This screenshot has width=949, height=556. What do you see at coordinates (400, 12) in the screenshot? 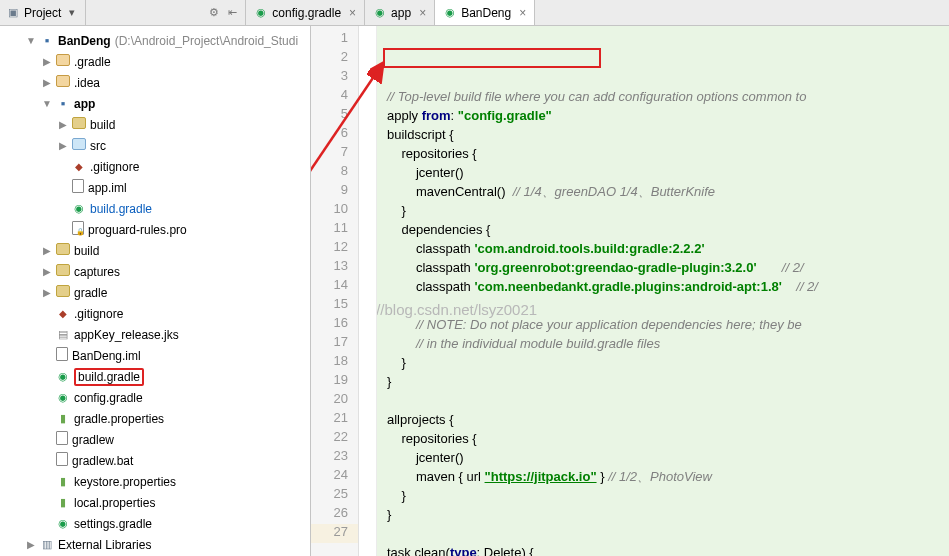
I see `editor-tab-1: app×` at bounding box center [400, 12].